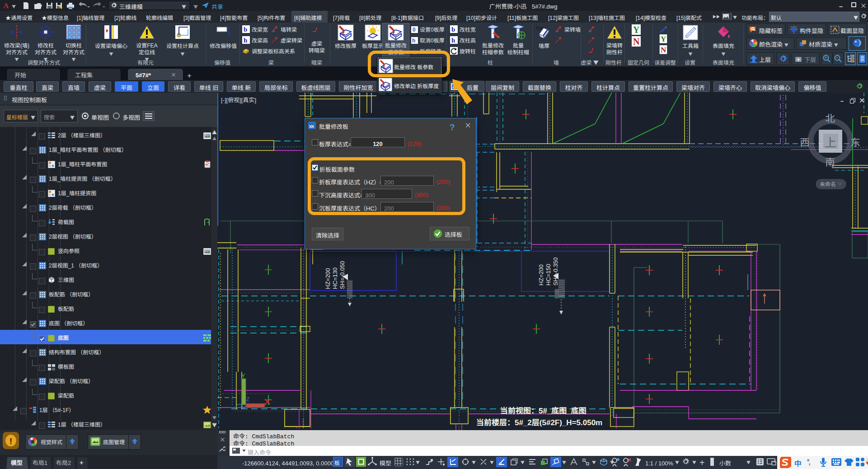  Describe the element at coordinates (855, 141) in the screenshot. I see `svg-text: 东` at that location.